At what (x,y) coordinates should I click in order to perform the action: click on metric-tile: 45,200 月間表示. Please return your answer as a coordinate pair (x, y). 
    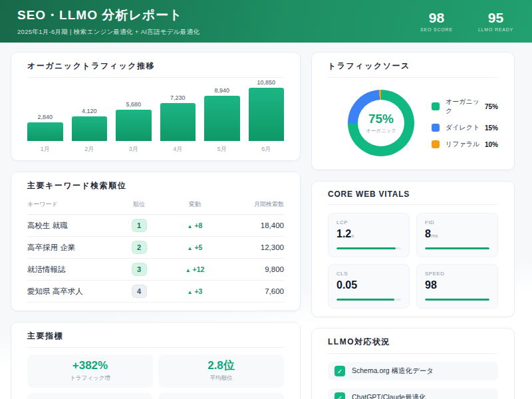
    Looking at the image, I should click on (90, 396).